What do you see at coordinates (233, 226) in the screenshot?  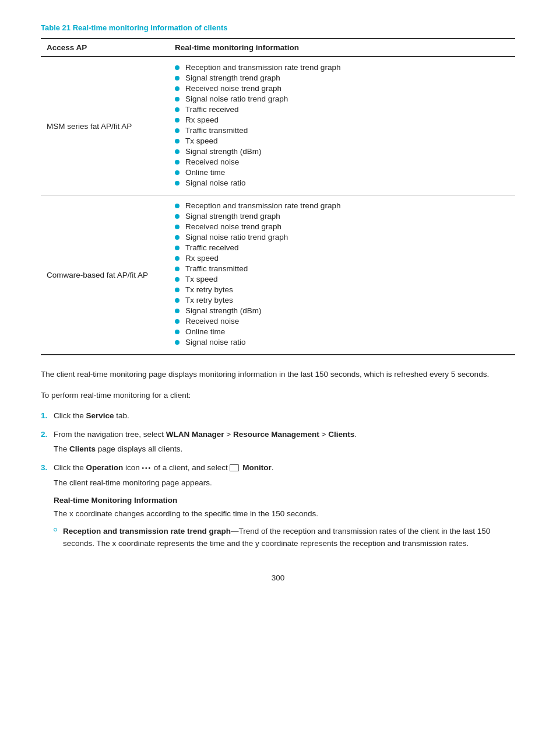 I see `item-text: Received noise trend graph` at bounding box center [233, 226].